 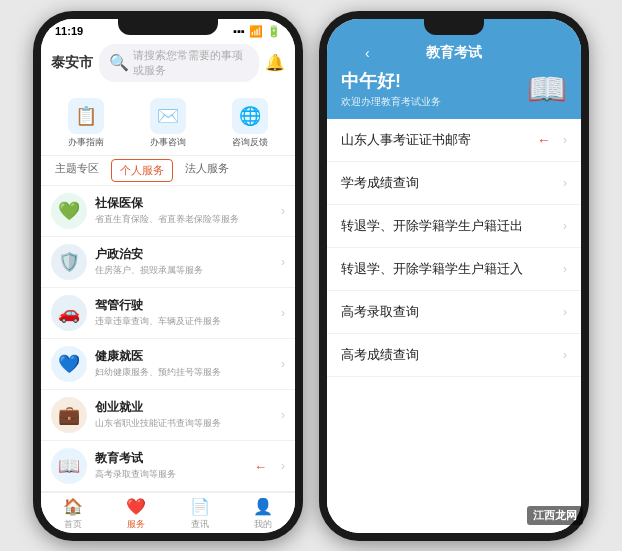 I want to click on tabs-row: 主题专区 个人服务 法人服务, so click(x=168, y=171).